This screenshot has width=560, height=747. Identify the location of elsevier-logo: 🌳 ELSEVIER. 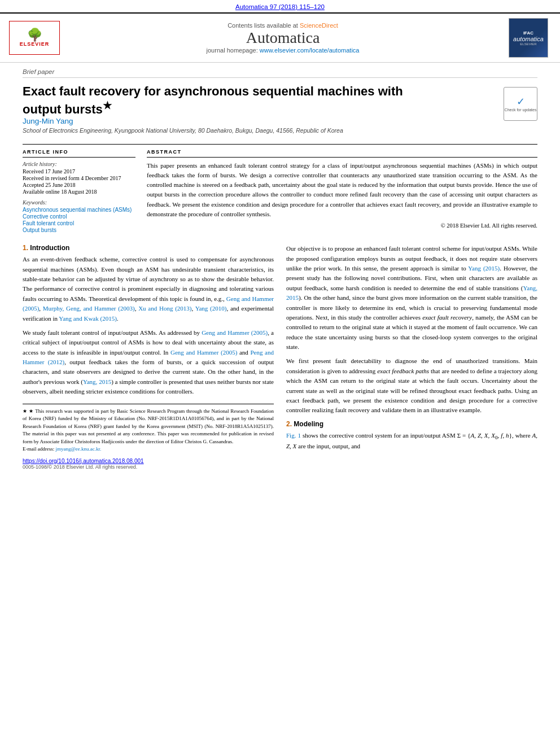
(34, 38).